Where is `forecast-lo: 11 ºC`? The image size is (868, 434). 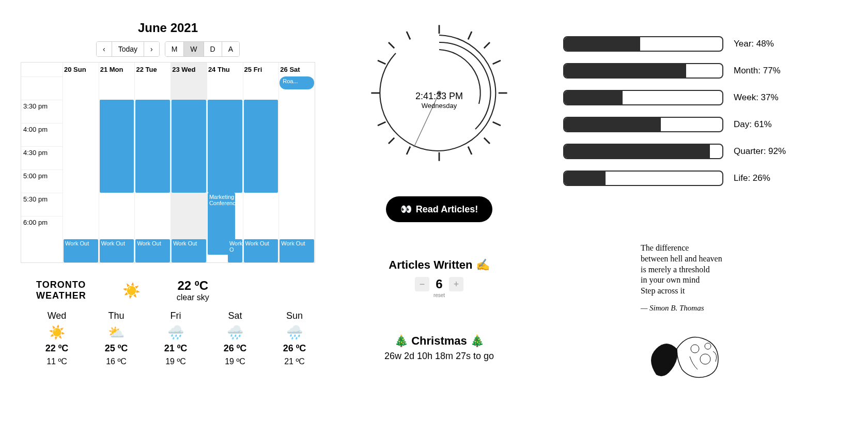
forecast-lo: 11 ºC is located at coordinates (57, 362).